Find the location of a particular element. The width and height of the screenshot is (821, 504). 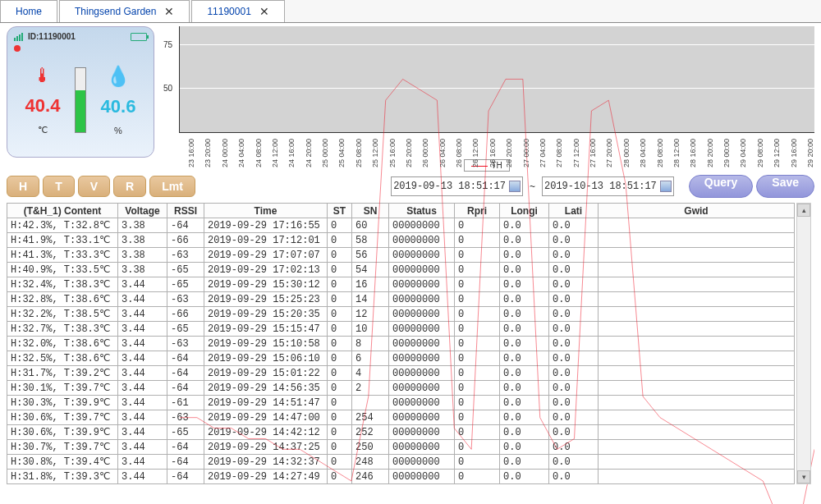

tab-11190001: 11190001✕ is located at coordinates (238, 11).